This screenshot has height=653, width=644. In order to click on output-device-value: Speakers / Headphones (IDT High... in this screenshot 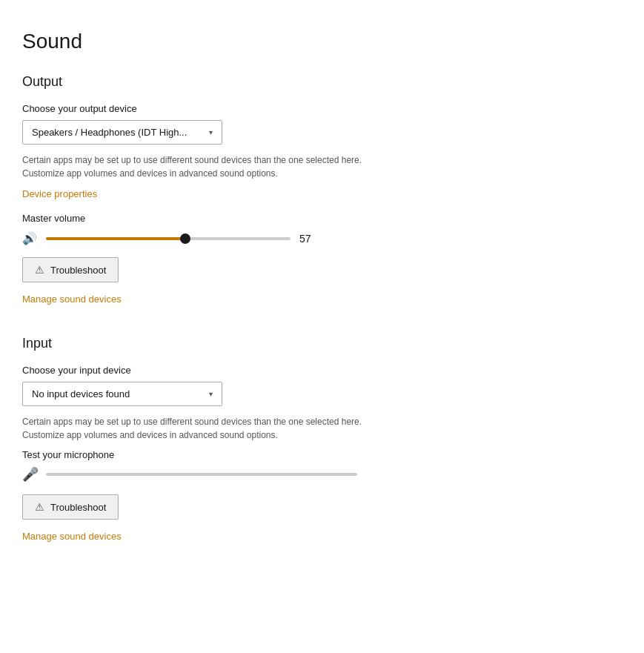, I will do `click(110, 132)`.